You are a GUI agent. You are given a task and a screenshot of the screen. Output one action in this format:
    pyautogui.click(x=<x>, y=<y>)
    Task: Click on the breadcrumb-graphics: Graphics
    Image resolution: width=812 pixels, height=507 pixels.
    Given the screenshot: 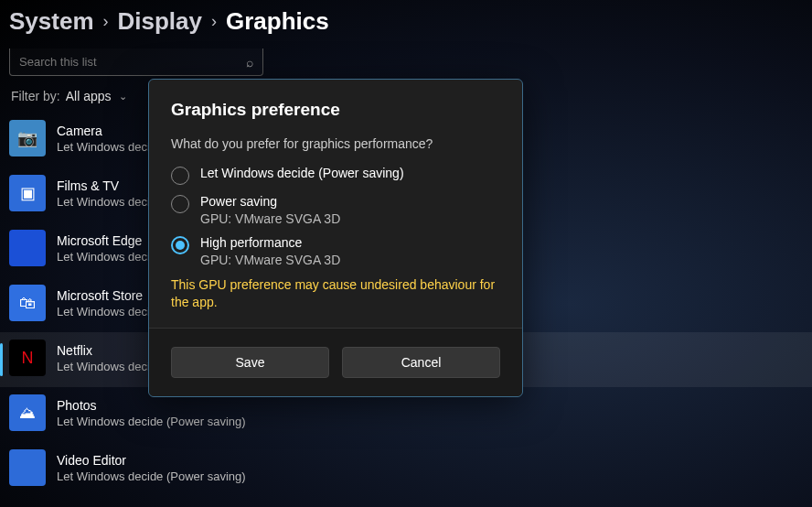 What is the action you would take?
    pyautogui.click(x=278, y=22)
    